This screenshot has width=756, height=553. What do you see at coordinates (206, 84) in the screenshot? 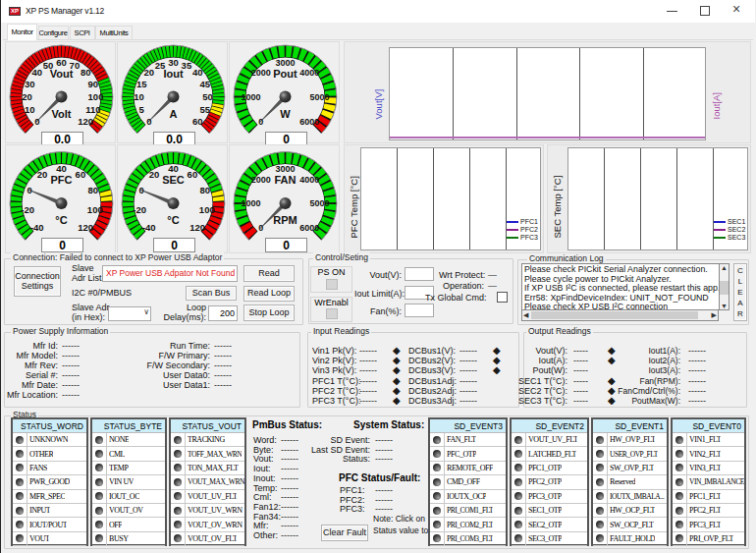
I see `svg-text: 45` at bounding box center [206, 84].